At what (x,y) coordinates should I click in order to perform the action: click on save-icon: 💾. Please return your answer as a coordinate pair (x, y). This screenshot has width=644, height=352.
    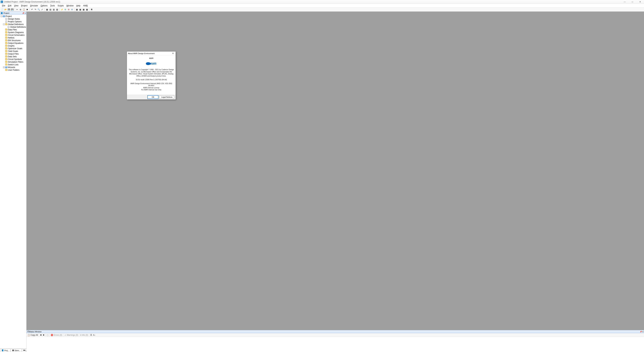
    Looking at the image, I should click on (9, 10).